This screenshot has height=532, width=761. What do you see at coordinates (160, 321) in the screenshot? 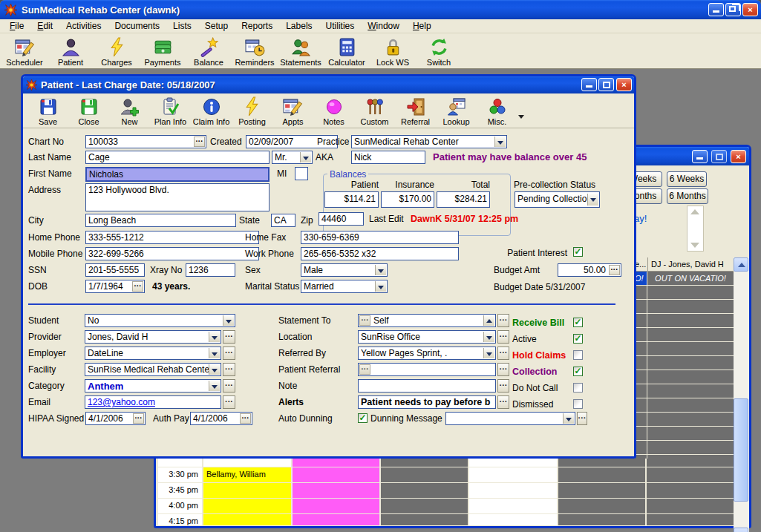
I see `student-select: No` at bounding box center [160, 321].